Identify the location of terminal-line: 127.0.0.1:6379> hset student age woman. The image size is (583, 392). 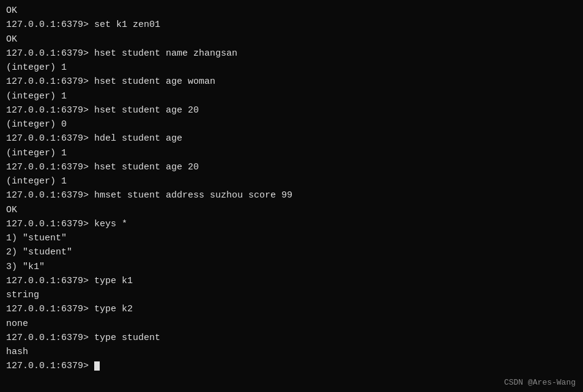
(291, 82).